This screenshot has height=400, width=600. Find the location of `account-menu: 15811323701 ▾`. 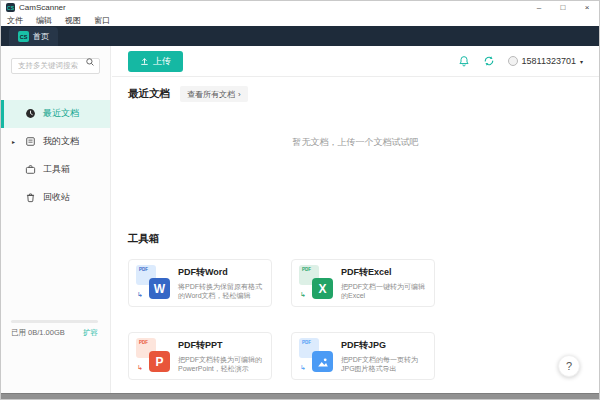

account-menu: 15811323701 ▾ is located at coordinates (546, 61).